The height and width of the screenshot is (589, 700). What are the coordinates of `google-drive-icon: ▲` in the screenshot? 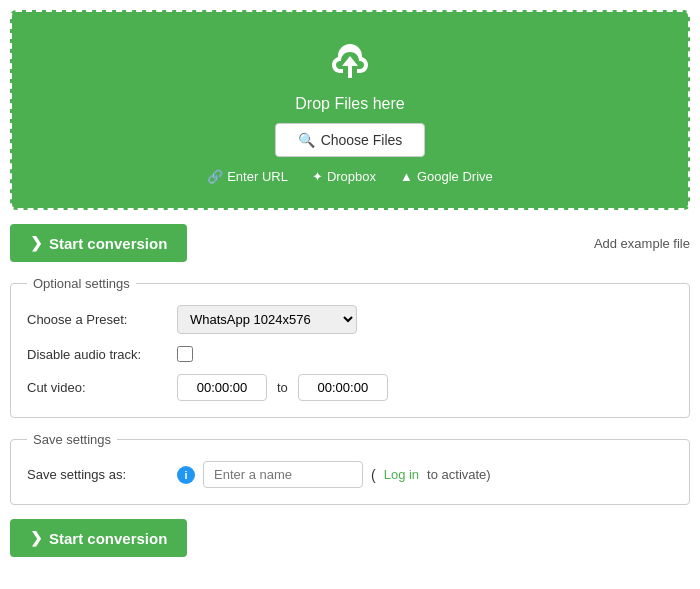 It's located at (406, 176).